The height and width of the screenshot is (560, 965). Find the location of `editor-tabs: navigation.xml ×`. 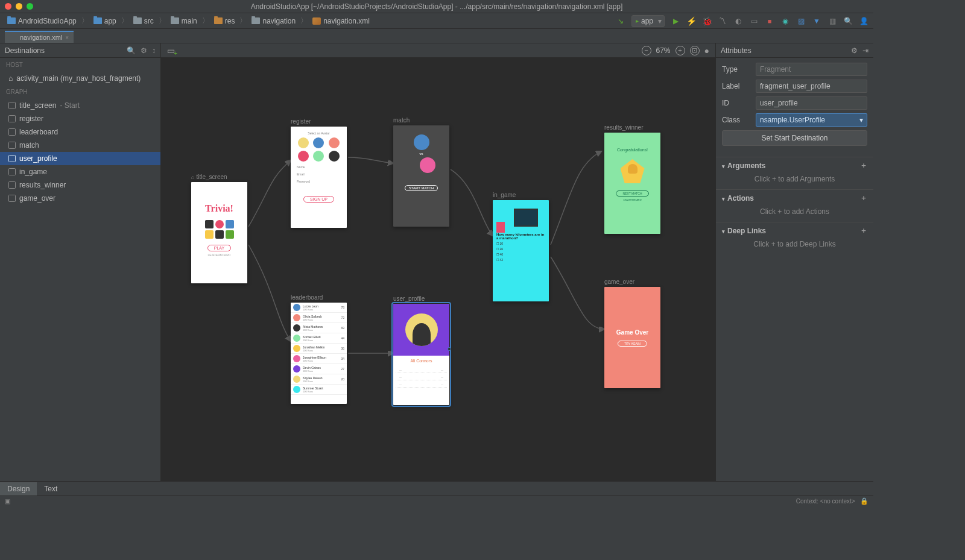

editor-tabs: navigation.xml × is located at coordinates (437, 36).